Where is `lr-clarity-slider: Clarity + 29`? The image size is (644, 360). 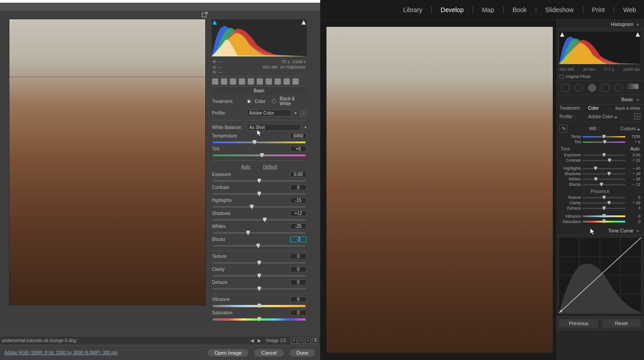 lr-clarity-slider: Clarity + 29 is located at coordinates (600, 203).